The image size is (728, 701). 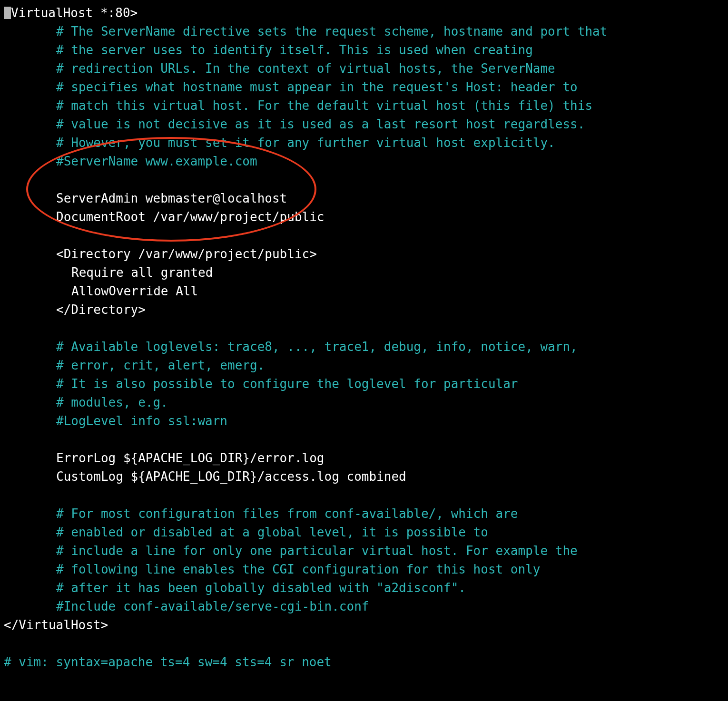 I want to click on code-text: ServerAdmin webmaster@localhost, so click(x=171, y=198).